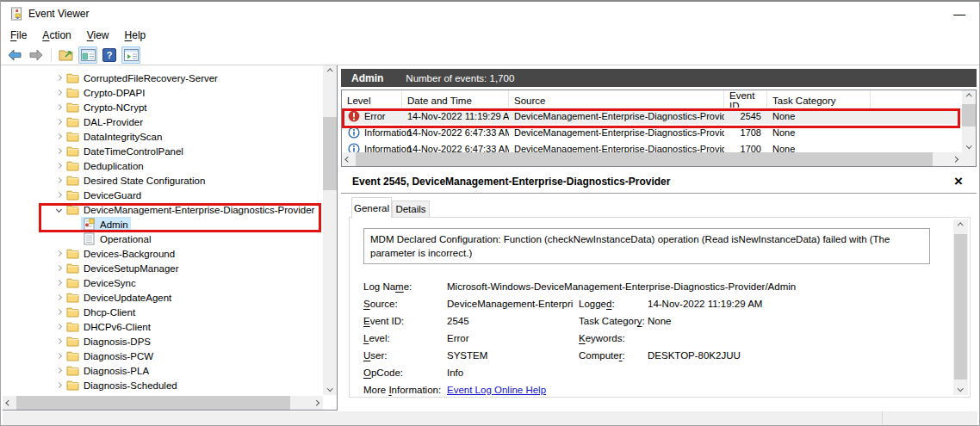  What do you see at coordinates (652, 115) in the screenshot?
I see `event-row-2545: Error14-Nov-2022 11:19:29 AMDeviceManage…` at bounding box center [652, 115].